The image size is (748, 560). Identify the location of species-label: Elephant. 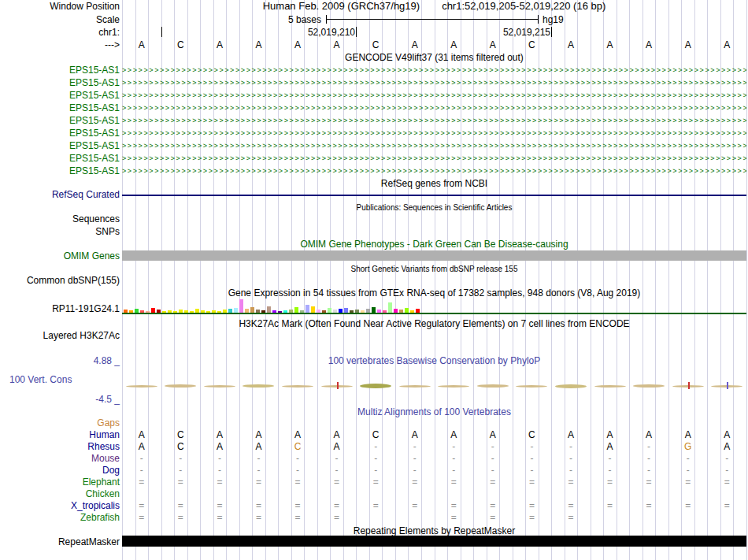
(60, 482).